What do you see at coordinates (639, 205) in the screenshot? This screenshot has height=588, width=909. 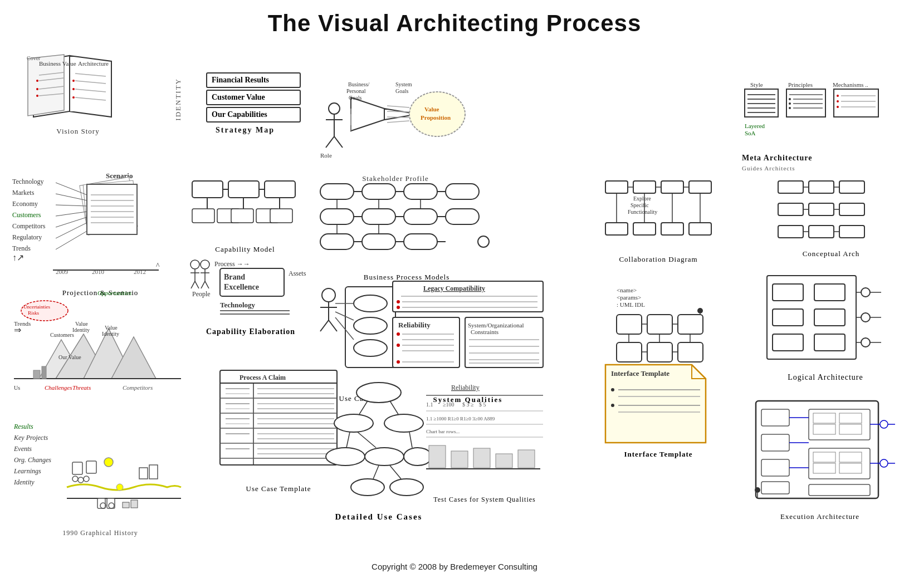 I see `svg-text: Specific` at bounding box center [639, 205].